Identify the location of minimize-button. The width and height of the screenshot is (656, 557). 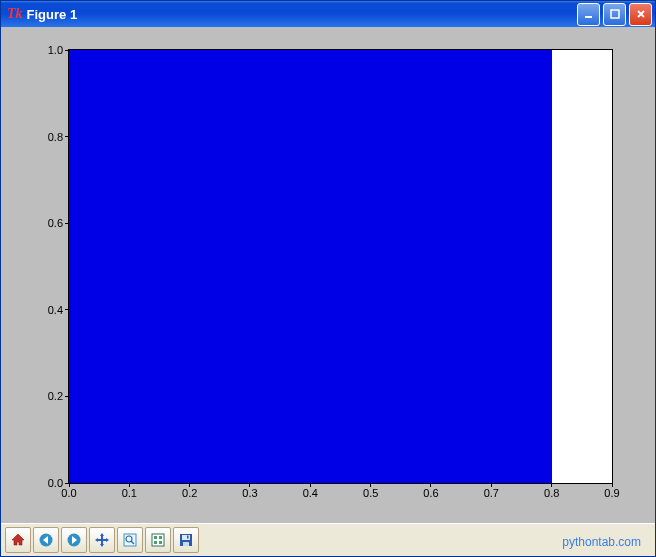
(588, 14).